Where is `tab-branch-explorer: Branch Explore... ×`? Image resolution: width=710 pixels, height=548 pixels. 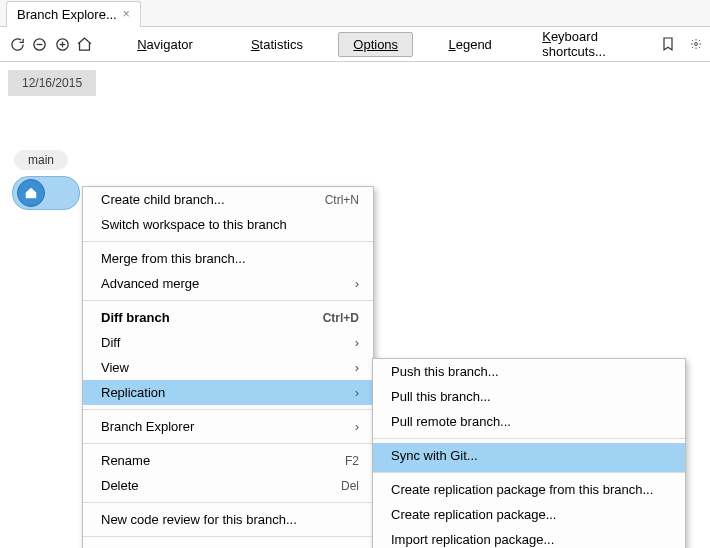 tab-branch-explorer: Branch Explore... × is located at coordinates (74, 14).